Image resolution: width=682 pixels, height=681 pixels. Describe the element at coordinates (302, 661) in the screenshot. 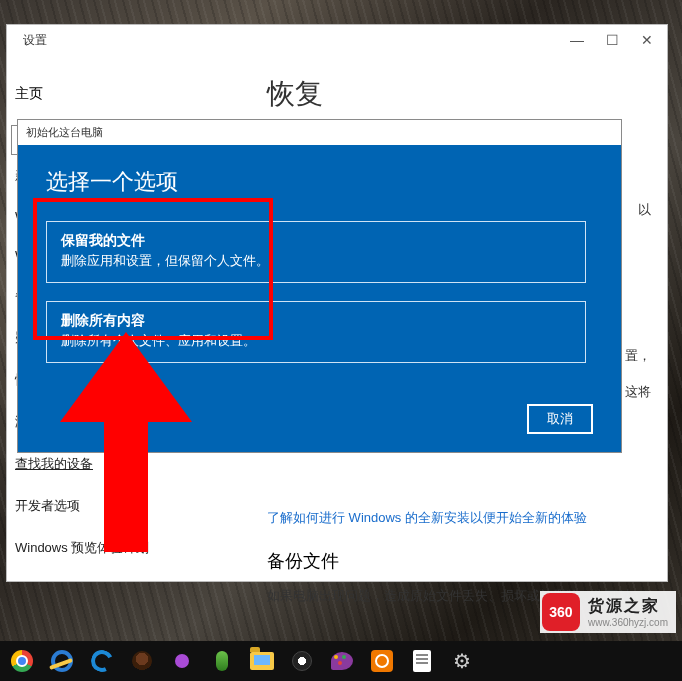

I see `taskbar-brush-icon` at that location.